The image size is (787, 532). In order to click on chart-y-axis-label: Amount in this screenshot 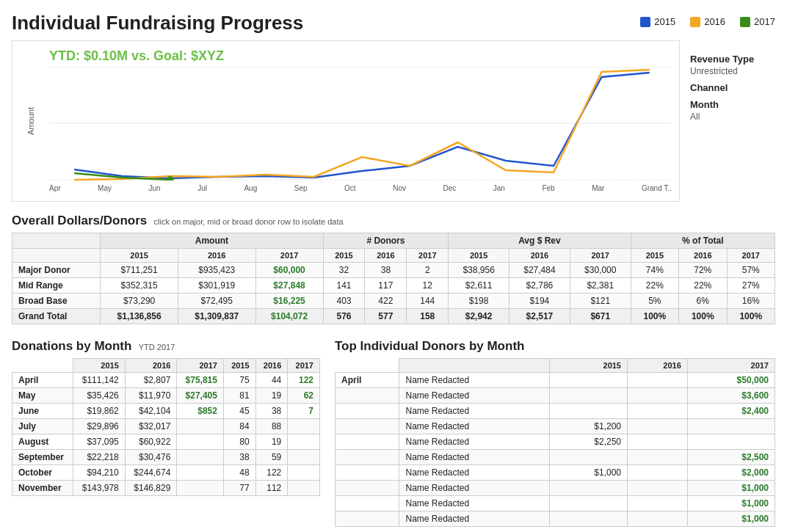, I will do `click(31, 121)`.